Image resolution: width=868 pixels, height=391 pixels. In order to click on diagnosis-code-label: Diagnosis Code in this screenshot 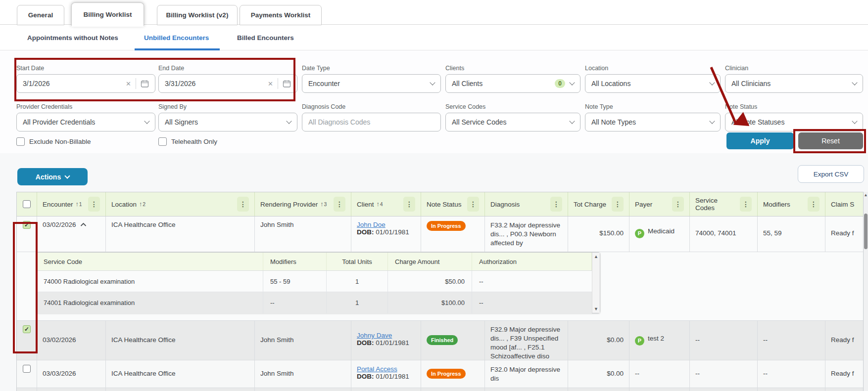, I will do `click(324, 107)`.